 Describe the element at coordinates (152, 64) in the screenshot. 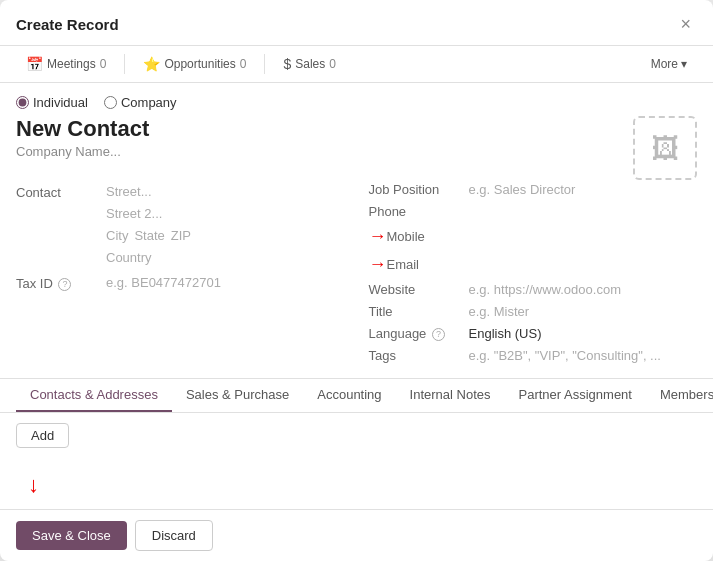

I see `star-icon: ⭐` at that location.